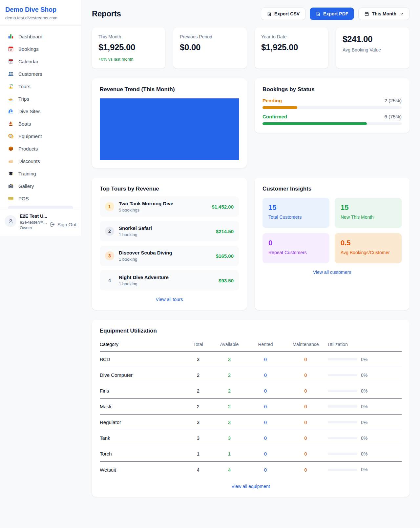 The height and width of the screenshot is (528, 420). Describe the element at coordinates (41, 61) in the screenshot. I see `sidebar-item-calendar: Calendar` at that location.